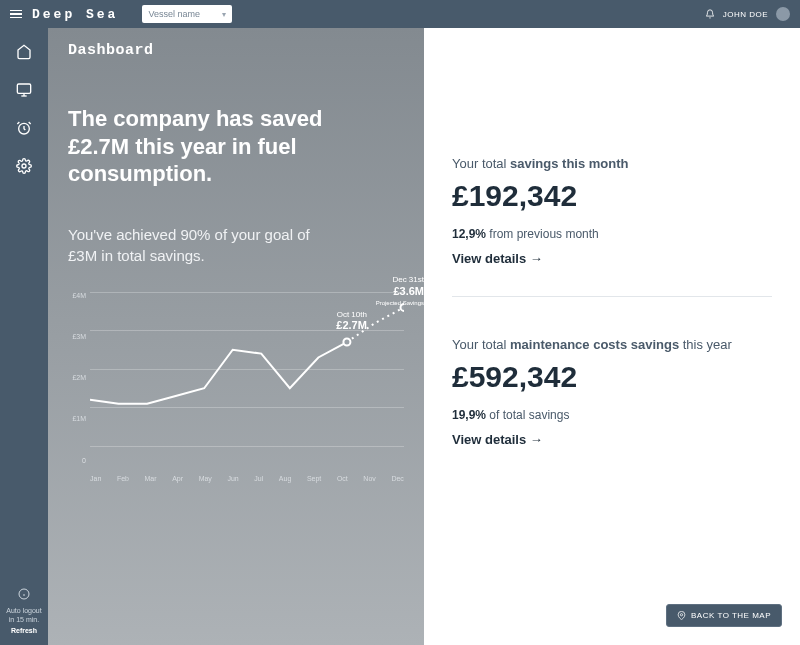 The height and width of the screenshot is (645, 800). What do you see at coordinates (783, 14) in the screenshot?
I see `avatar` at bounding box center [783, 14].